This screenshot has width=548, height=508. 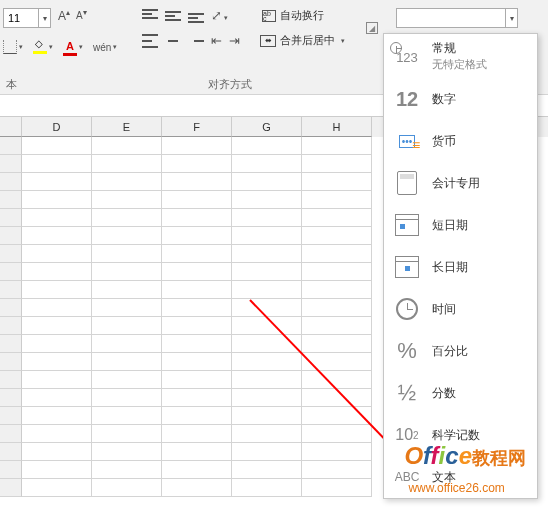 I want to click on fill-color-button: ▾, so click(x=43, y=47).